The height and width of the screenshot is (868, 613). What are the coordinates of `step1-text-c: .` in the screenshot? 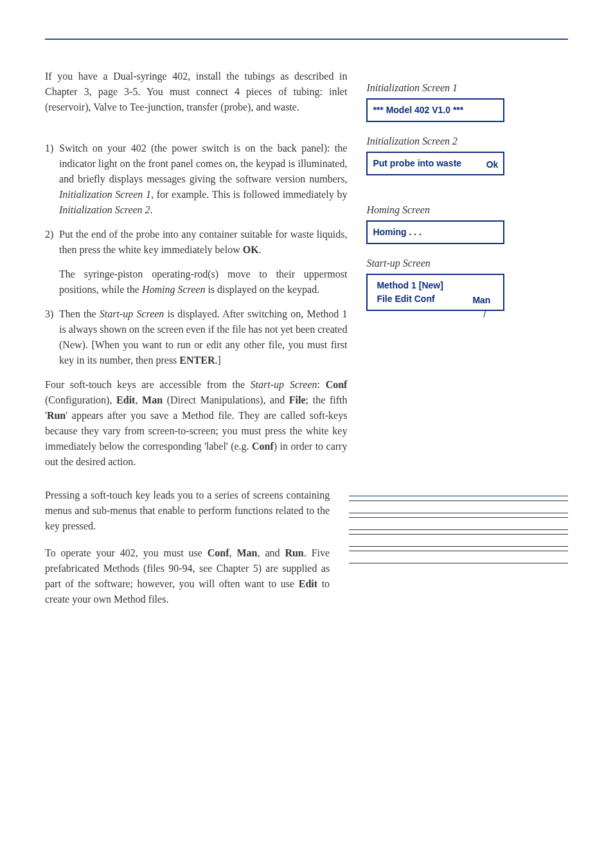 It's located at (152, 209).